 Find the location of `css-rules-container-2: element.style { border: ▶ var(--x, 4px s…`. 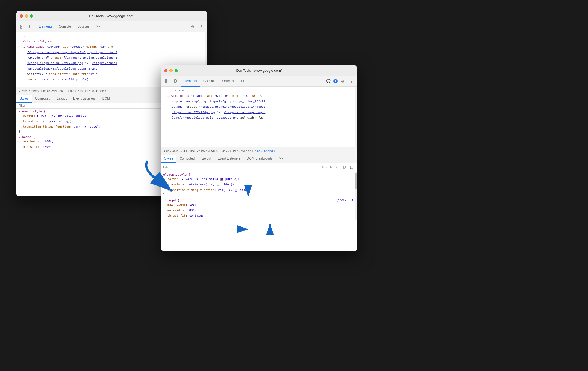

css-rules-container-2: element.style { border: ▶ var(--x, 4px s… is located at coordinates (259, 196).